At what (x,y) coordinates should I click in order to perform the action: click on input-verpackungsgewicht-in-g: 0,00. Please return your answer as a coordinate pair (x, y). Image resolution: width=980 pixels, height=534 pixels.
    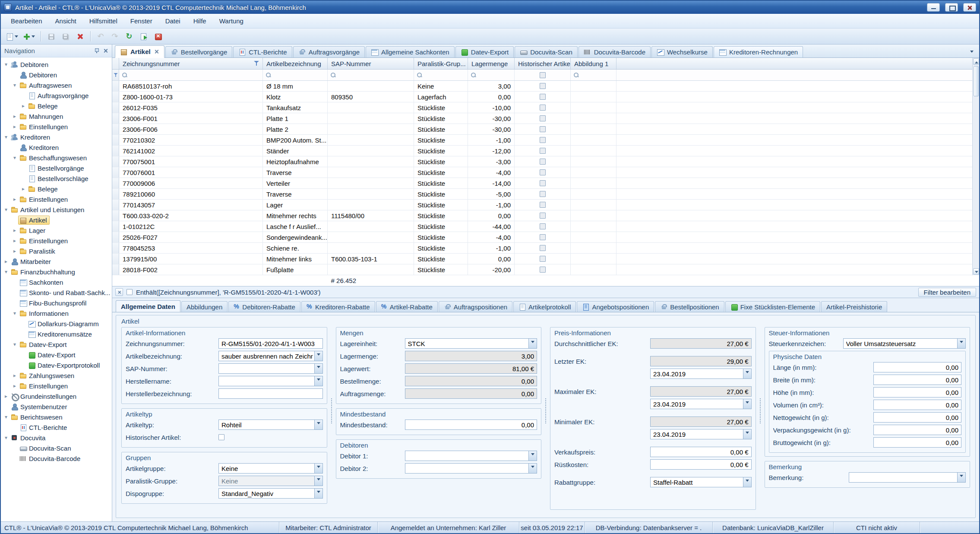
    Looking at the image, I should click on (918, 430).